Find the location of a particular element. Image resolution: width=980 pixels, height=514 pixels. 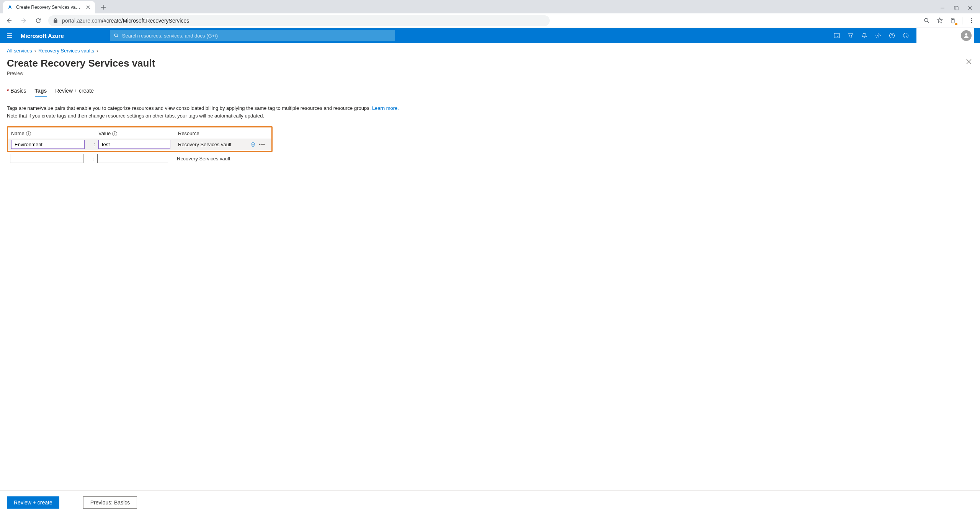

tab-close-icon is located at coordinates (88, 7).